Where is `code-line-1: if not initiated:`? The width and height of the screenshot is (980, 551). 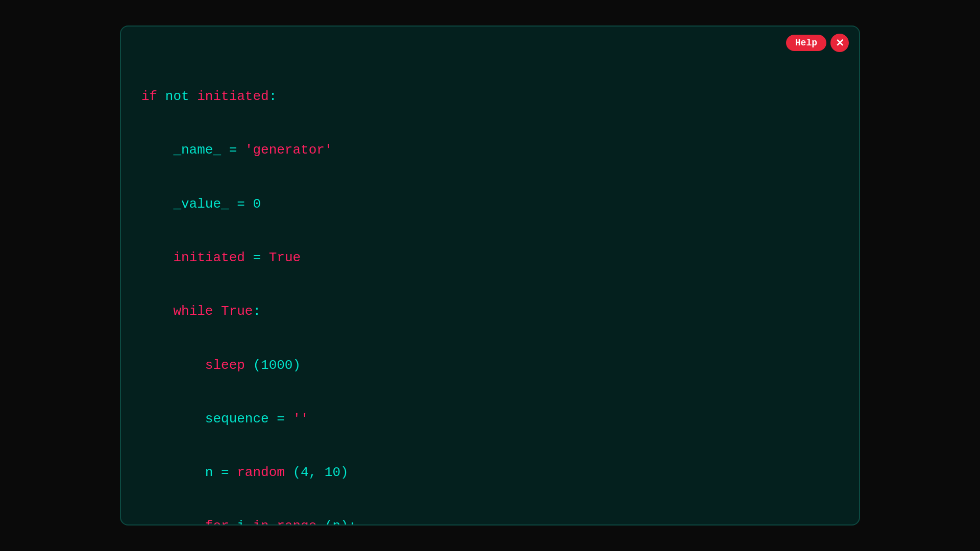
code-line-1: if not initiated: is located at coordinates (490, 97).